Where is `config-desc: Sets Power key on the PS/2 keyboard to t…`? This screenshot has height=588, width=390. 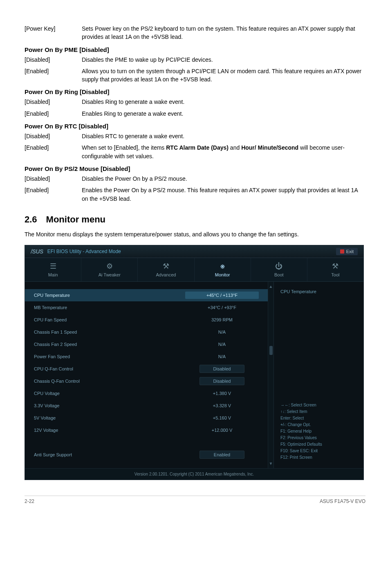
config-desc: Sets Power key on the PS/2 keyboard to t… is located at coordinates (224, 33).